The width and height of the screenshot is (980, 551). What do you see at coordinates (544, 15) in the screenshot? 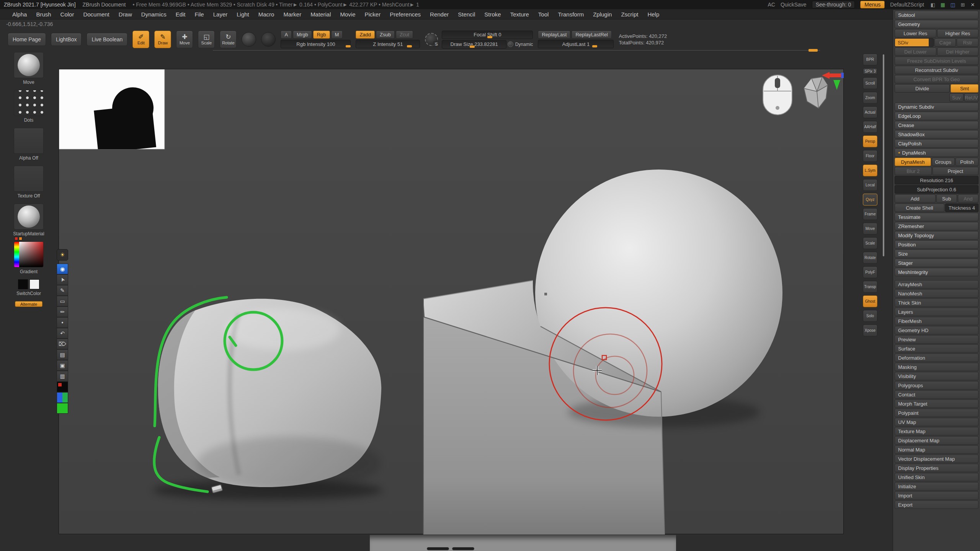
I see `menu-item: Tool` at bounding box center [544, 15].